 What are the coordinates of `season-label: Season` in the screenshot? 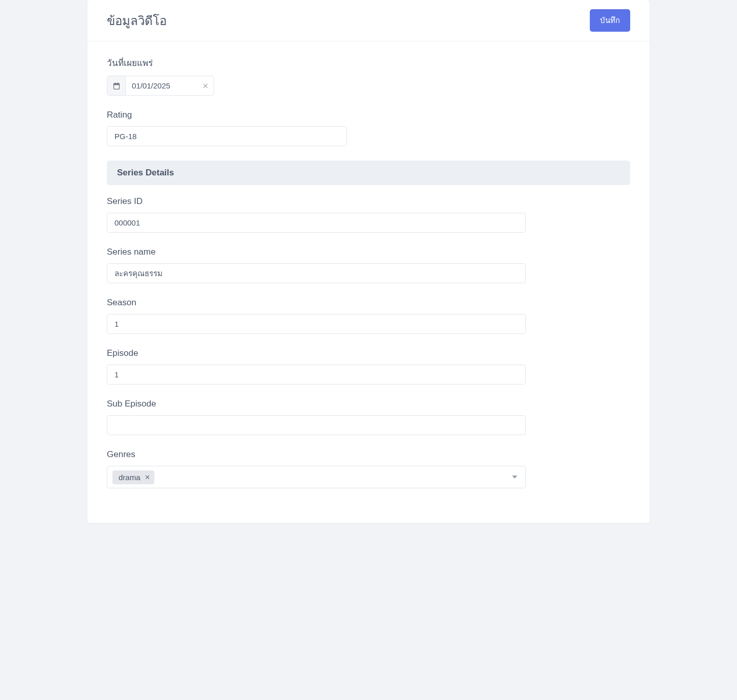 It's located at (316, 303).